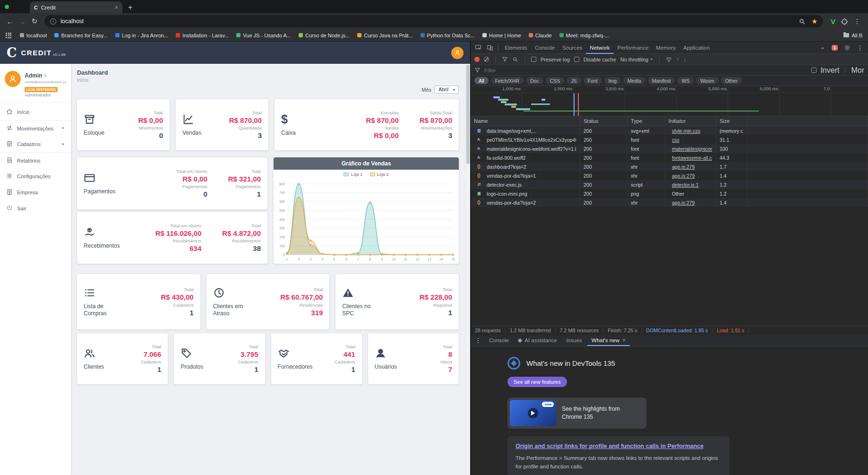 This screenshot has width=868, height=475. Describe the element at coordinates (845, 22) in the screenshot. I see `extensions-puzzle-icon` at that location.